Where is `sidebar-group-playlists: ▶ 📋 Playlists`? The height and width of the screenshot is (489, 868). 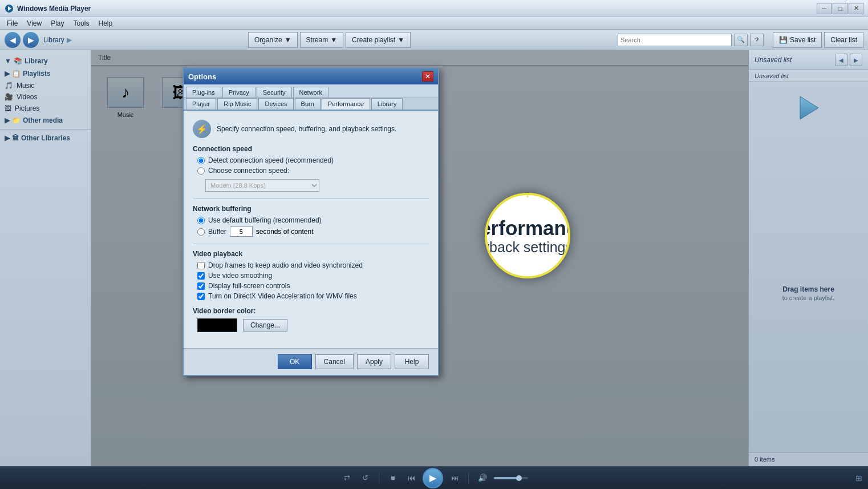 sidebar-group-playlists: ▶ 📋 Playlists is located at coordinates (46, 74).